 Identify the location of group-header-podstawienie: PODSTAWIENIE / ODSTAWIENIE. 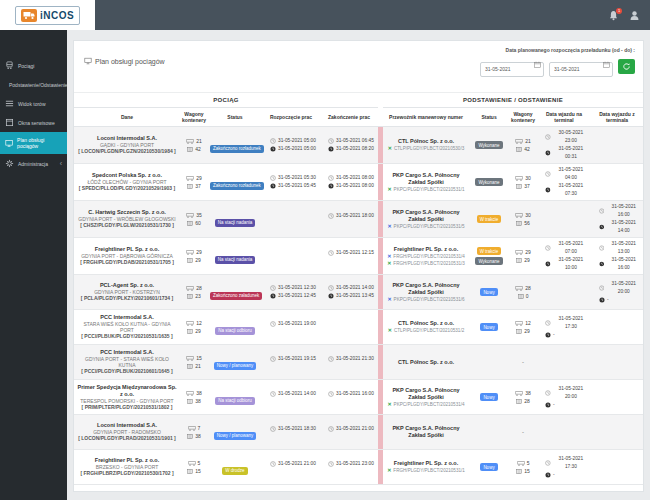
(513, 100).